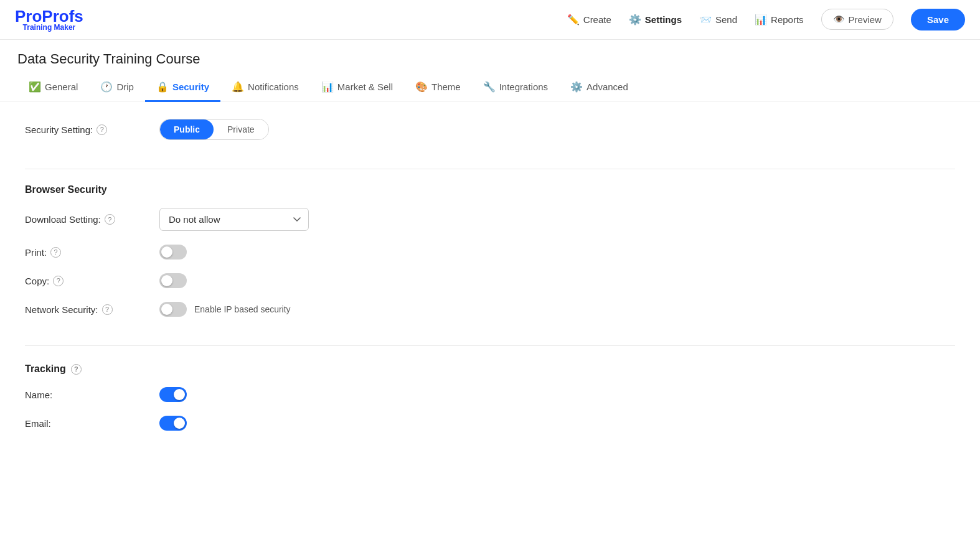  I want to click on public-button: Public, so click(187, 129).